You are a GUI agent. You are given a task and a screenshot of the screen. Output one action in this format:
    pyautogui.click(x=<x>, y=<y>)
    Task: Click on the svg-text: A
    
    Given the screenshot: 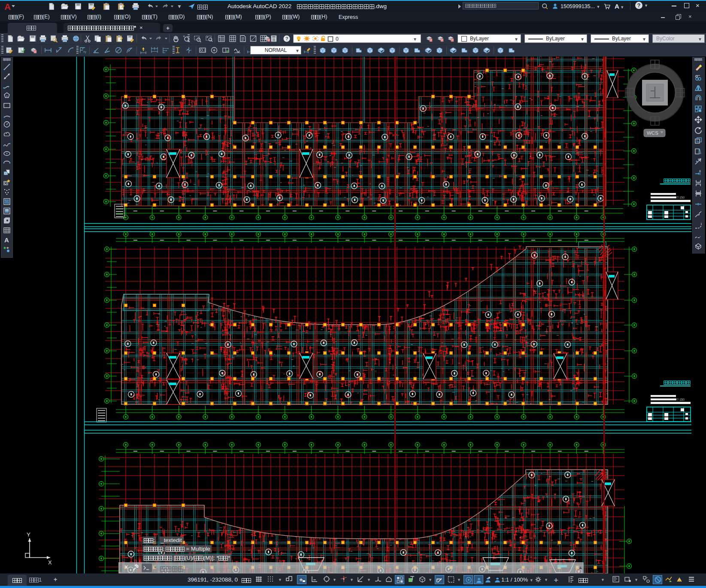 What is the action you would take?
    pyautogui.click(x=7, y=240)
    